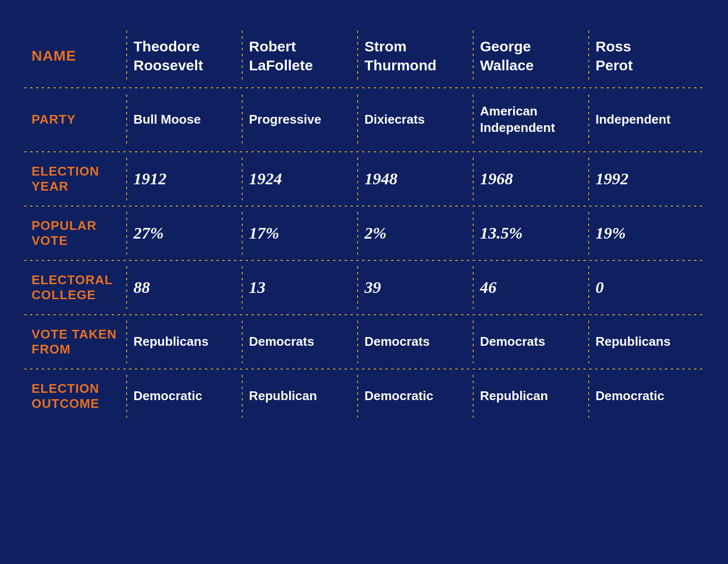  Describe the element at coordinates (415, 120) in the screenshot. I see `data-value-party-col2: Dixiecrats` at that location.